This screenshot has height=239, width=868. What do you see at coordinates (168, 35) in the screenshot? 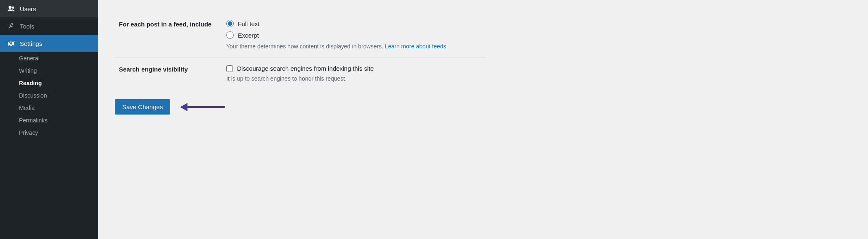
I see `feed-include-label: For each post in a feed, include` at bounding box center [168, 35].